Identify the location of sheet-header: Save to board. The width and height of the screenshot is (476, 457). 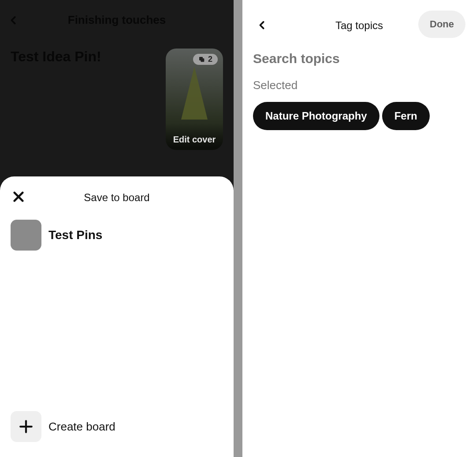
(117, 198).